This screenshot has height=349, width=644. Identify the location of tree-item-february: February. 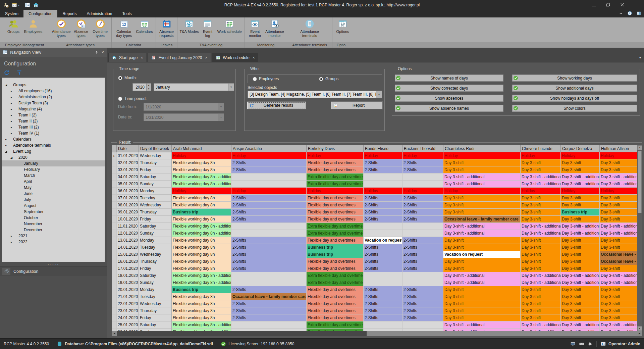
(53, 169).